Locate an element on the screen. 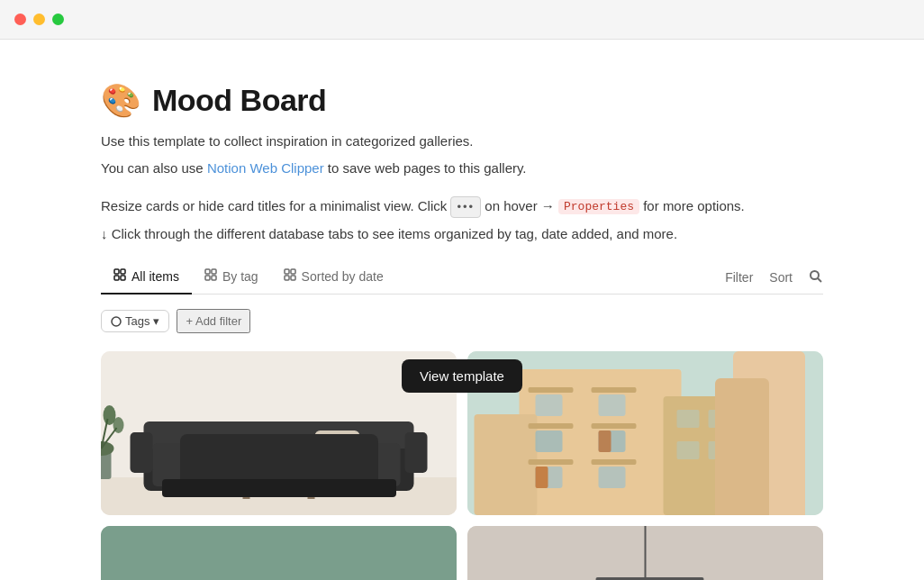 The image size is (924, 580). gallery-card-abstract is located at coordinates (645, 553).